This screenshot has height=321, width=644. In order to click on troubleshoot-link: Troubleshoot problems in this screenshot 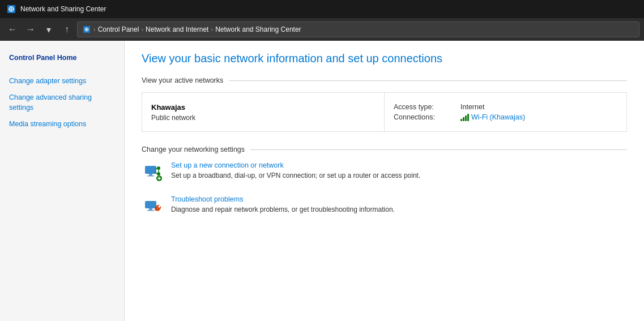, I will do `click(399, 199)`.